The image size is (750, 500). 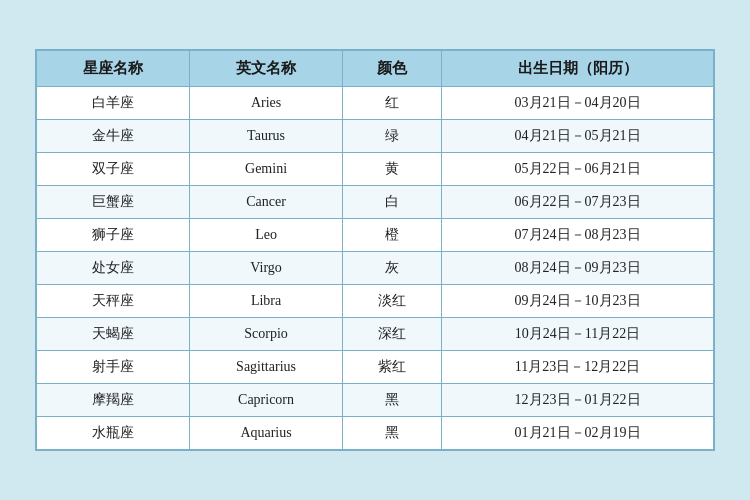 I want to click on cell-color: 深红, so click(x=392, y=334).